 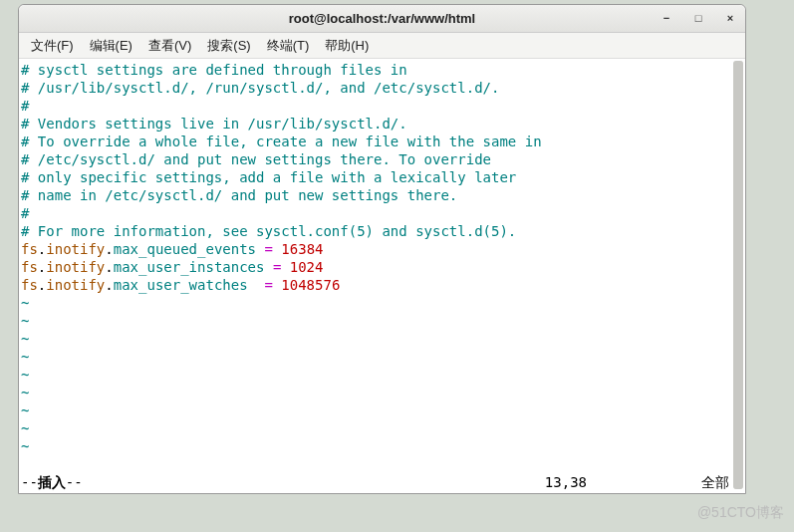 What do you see at coordinates (698, 18) in the screenshot?
I see `maximize-button: □` at bounding box center [698, 18].